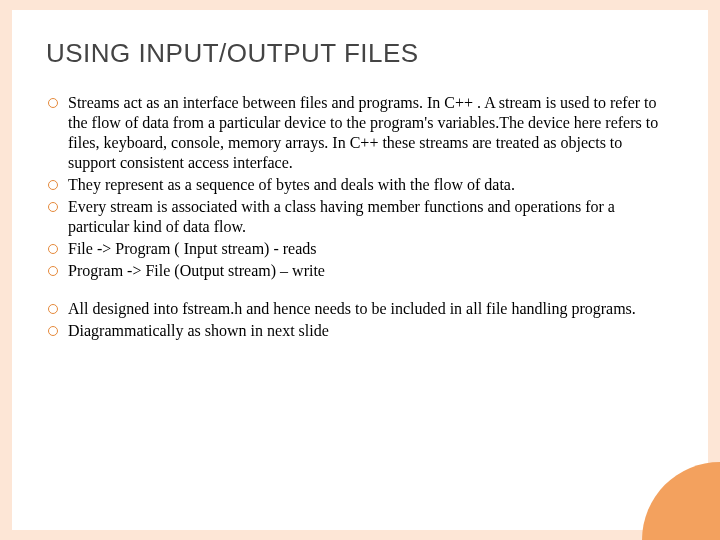  I want to click on slide-title: USING INPUT/OUTPUT FILES, so click(360, 54).